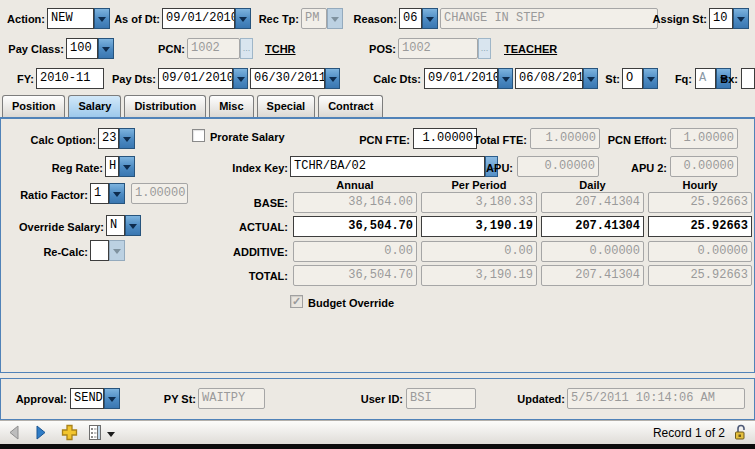 This screenshot has height=449, width=755. Describe the element at coordinates (54, 227) in the screenshot. I see `override-salary-label: Override Salary:` at that location.